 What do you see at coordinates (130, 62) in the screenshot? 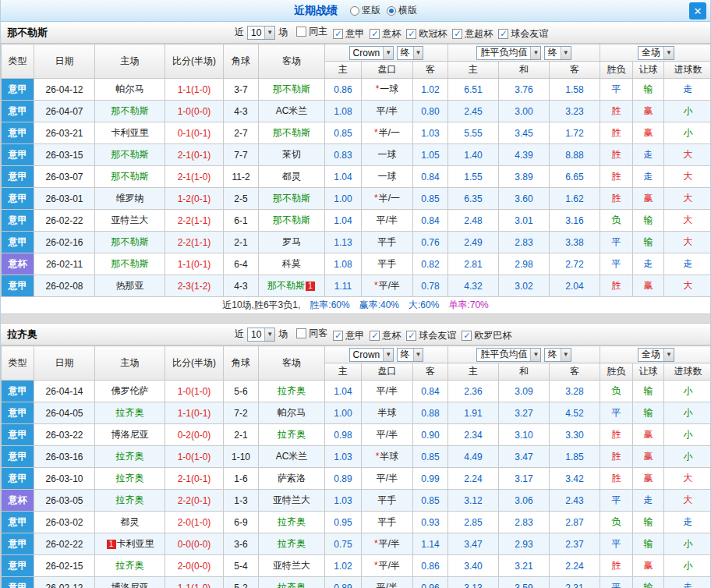
I see `col-home: 主场` at bounding box center [130, 62].